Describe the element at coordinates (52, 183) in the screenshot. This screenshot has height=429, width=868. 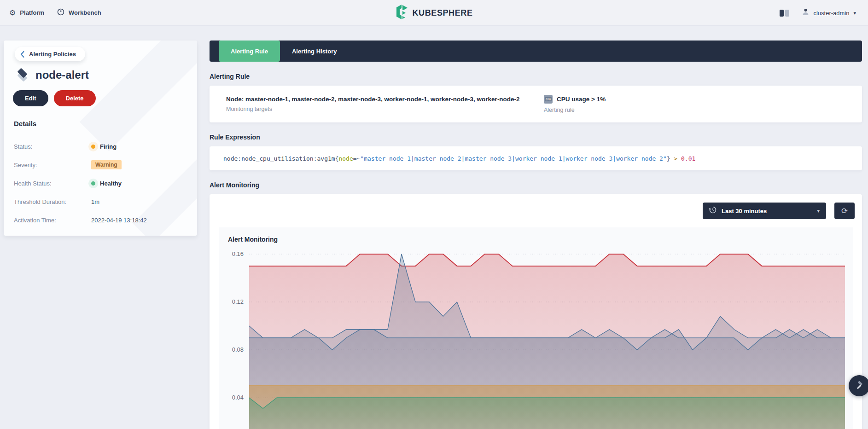
I see `detail-label: Health Status:` at that location.